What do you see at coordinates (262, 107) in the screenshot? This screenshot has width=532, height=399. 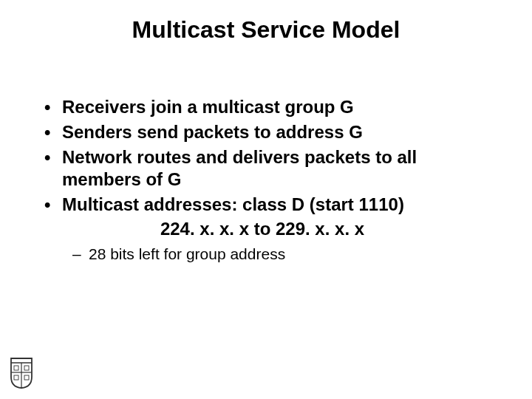 I see `bullet-item: Receivers join a multicast group G` at bounding box center [262, 107].